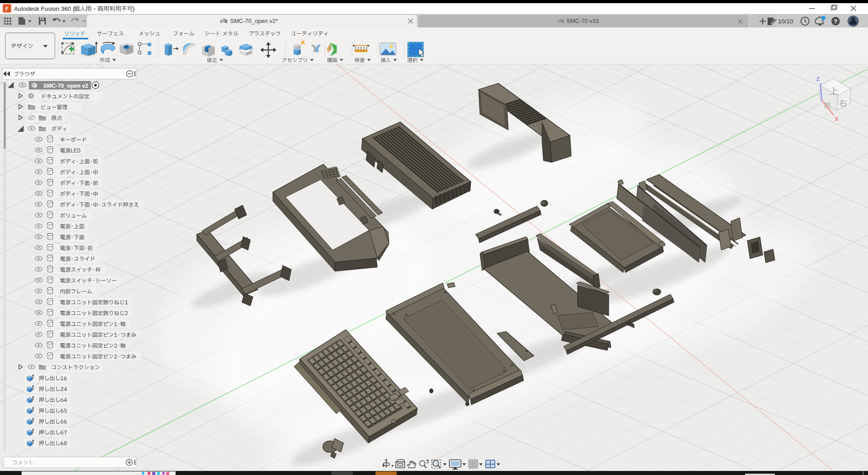  Describe the element at coordinates (583, 21) in the screenshot. I see `svg-text: SMC-70 v33` at that location.